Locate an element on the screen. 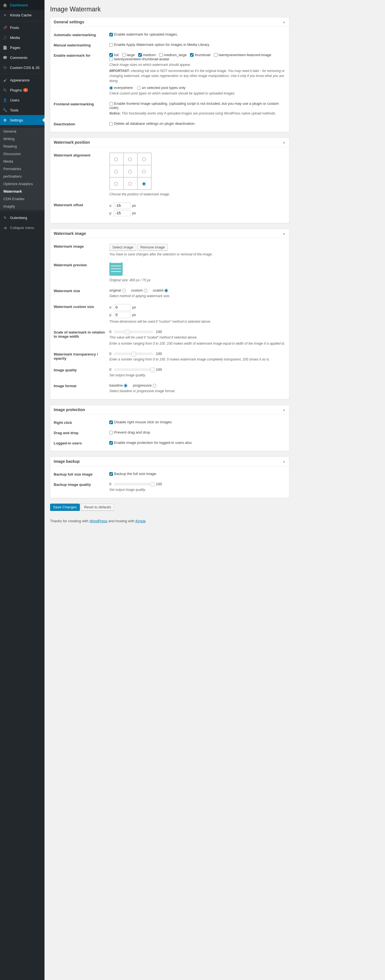 The height and width of the screenshot is (980, 385). submenu-item-general: General is located at coordinates (22, 131).